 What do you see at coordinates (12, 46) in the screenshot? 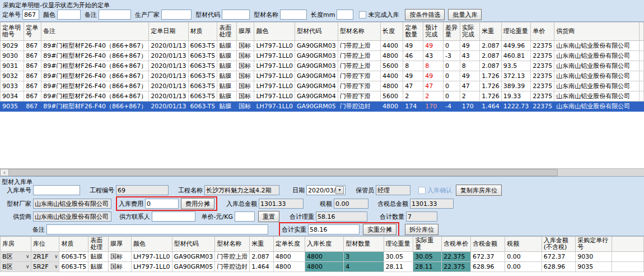
I see `cell: 9029` at bounding box center [12, 46].